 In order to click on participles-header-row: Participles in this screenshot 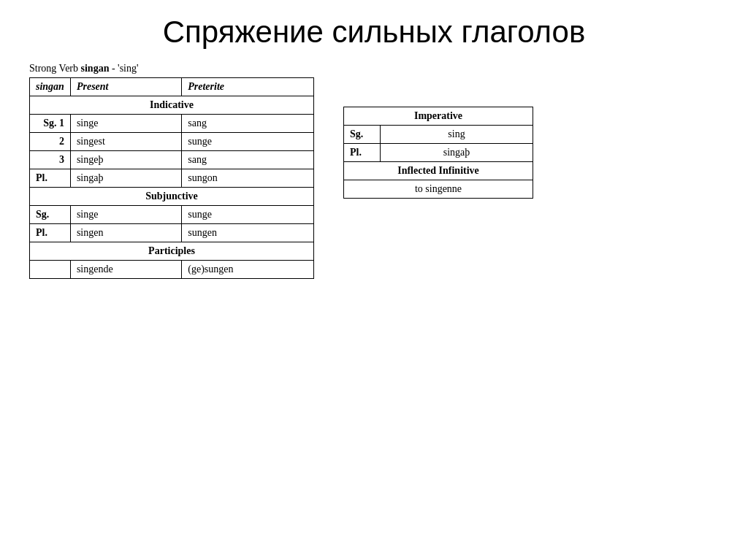, I will do `click(172, 251)`.